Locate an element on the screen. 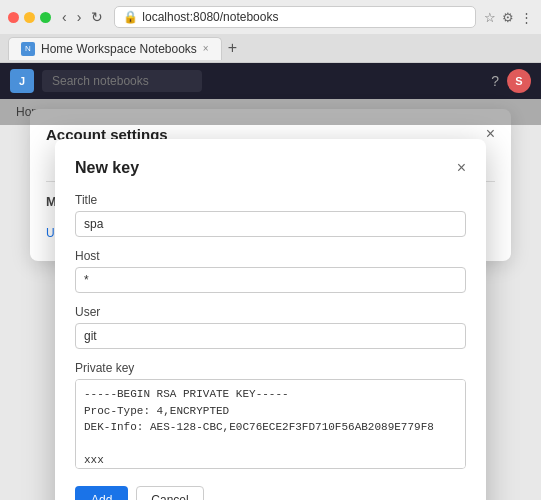 The height and width of the screenshot is (500, 541). reload-button: ↻ is located at coordinates (97, 17).